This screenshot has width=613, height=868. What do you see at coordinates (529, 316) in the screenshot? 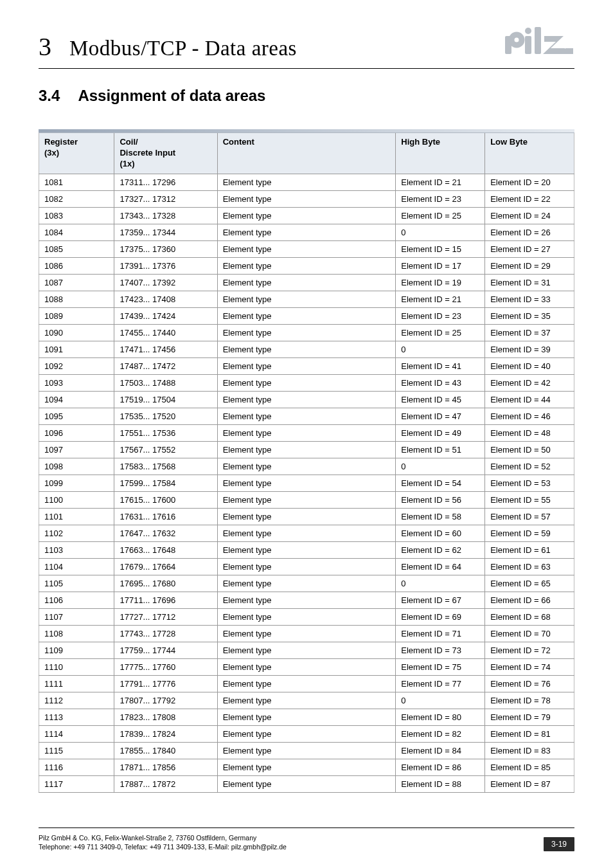
I see `cell-low: Element ID = 35` at bounding box center [529, 316].